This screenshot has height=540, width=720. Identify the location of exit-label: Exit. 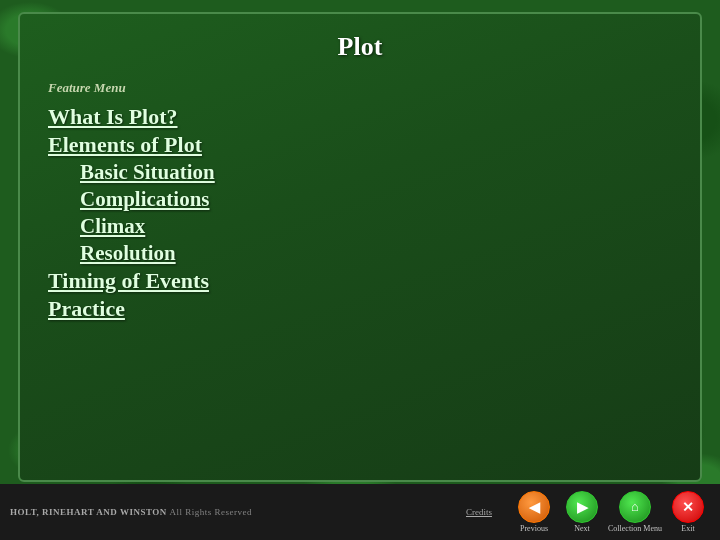
(688, 529).